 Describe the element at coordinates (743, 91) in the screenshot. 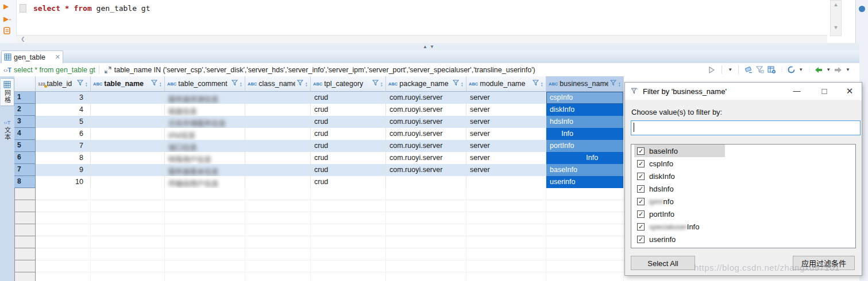

I see `dialog-title-bar: Filter by 'business_name' — □ ✕` at that location.